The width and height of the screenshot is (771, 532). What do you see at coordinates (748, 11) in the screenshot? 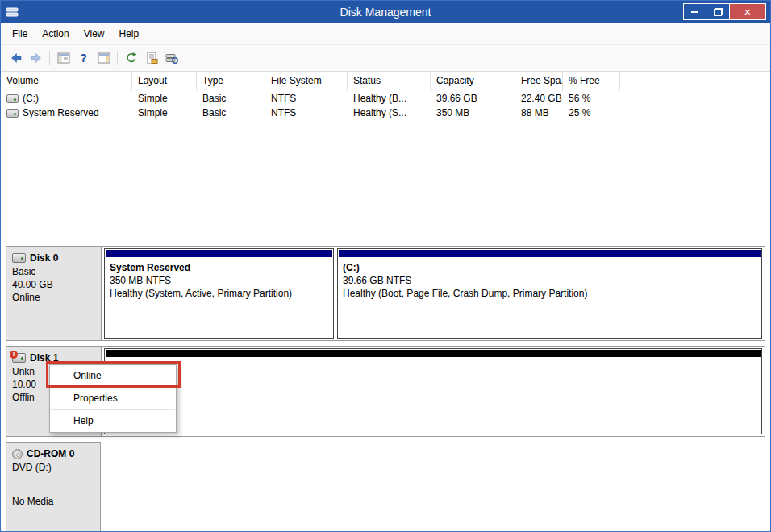
I see `close-icon: ×` at bounding box center [748, 11].